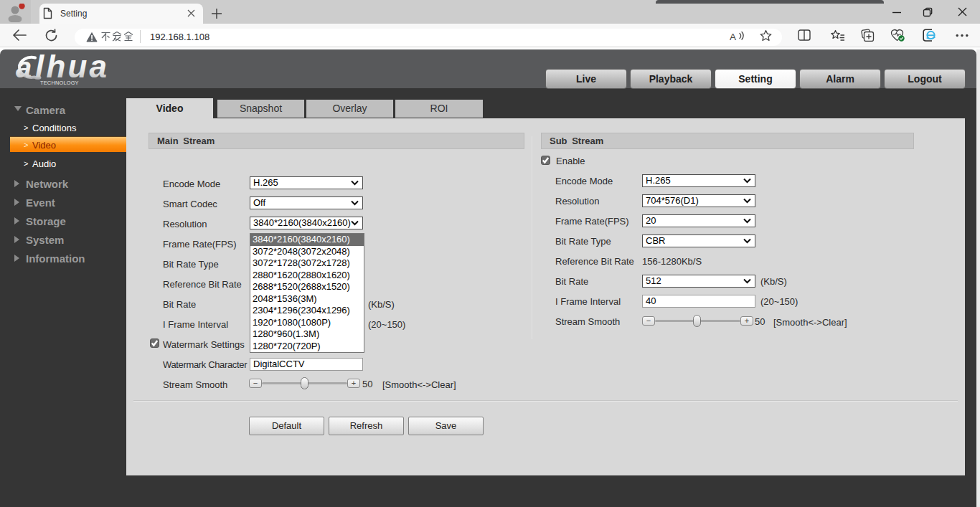 The height and width of the screenshot is (507, 980). What do you see at coordinates (72, 67) in the screenshot?
I see `svg-text: lhua` at bounding box center [72, 67].